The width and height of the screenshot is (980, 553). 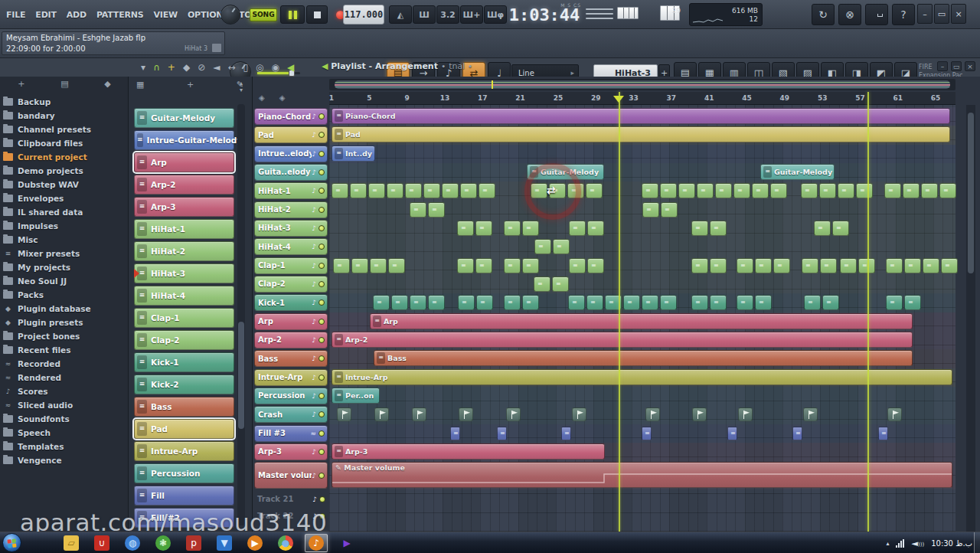 I want to click on pattern-arp-2: ≡Arp-2, so click(x=184, y=185).